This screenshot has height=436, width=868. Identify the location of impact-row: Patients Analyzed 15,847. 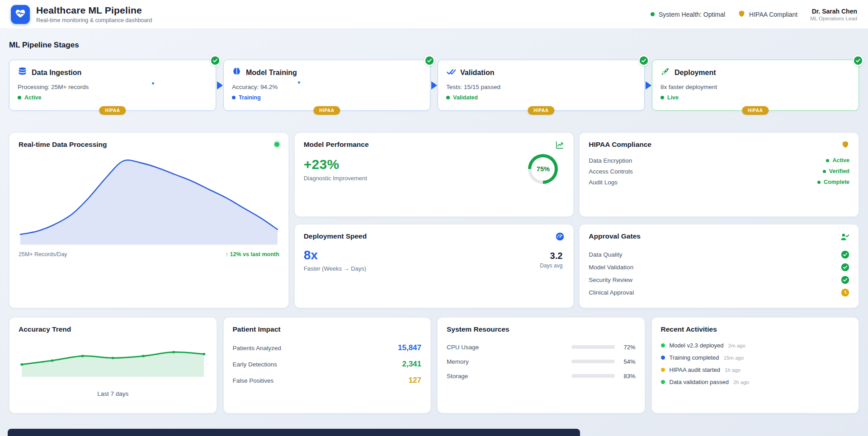
(327, 348).